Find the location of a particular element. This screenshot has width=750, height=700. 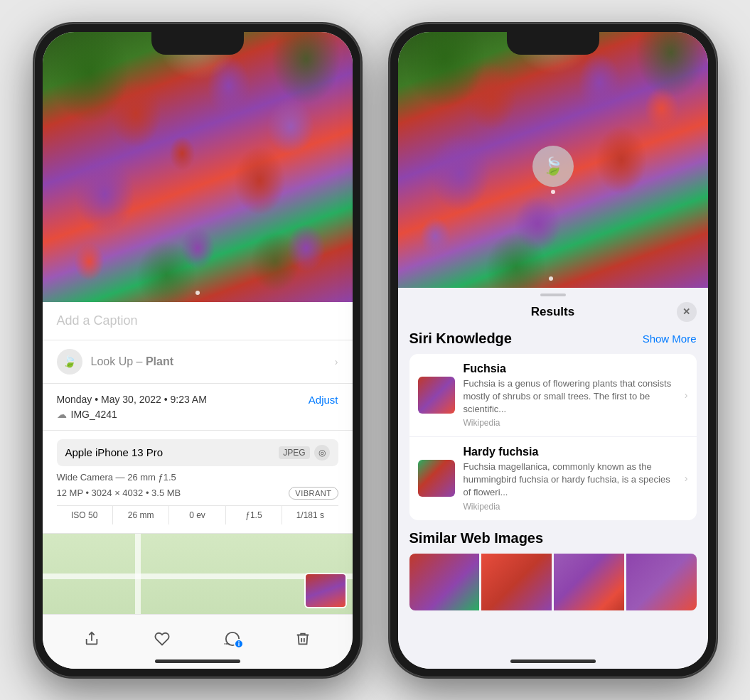

knowledge-item-hardy-fuchsia: Hardy fuchsia Fuchsia magellanica, commo… is located at coordinates (553, 479).